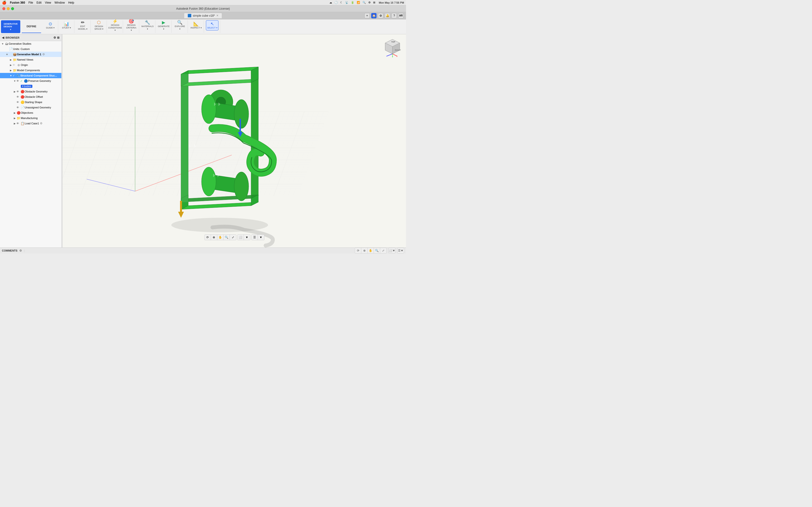 Image resolution: width=812 pixels, height=507 pixels. Describe the element at coordinates (401, 16) in the screenshot. I see `profile-button: AR` at that location.